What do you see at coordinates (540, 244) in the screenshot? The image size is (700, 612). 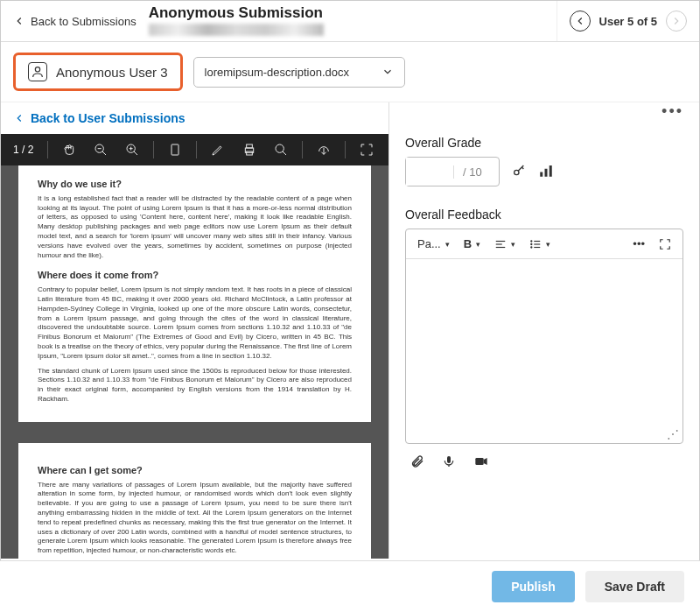 I see `list-button: ▾` at bounding box center [540, 244].